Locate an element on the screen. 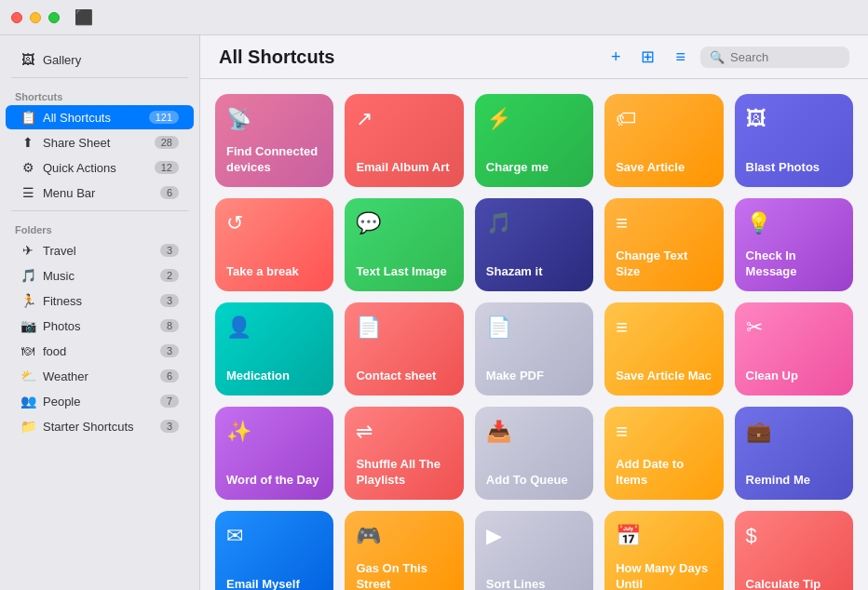 This screenshot has width=868, height=590. calculate-tip-title: Calculate Tip is located at coordinates (793, 583).